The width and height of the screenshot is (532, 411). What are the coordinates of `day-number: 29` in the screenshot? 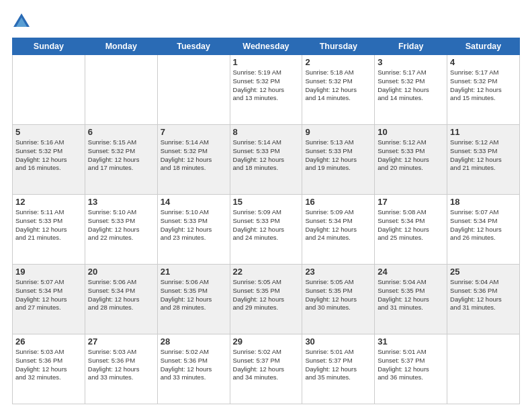 It's located at (266, 341).